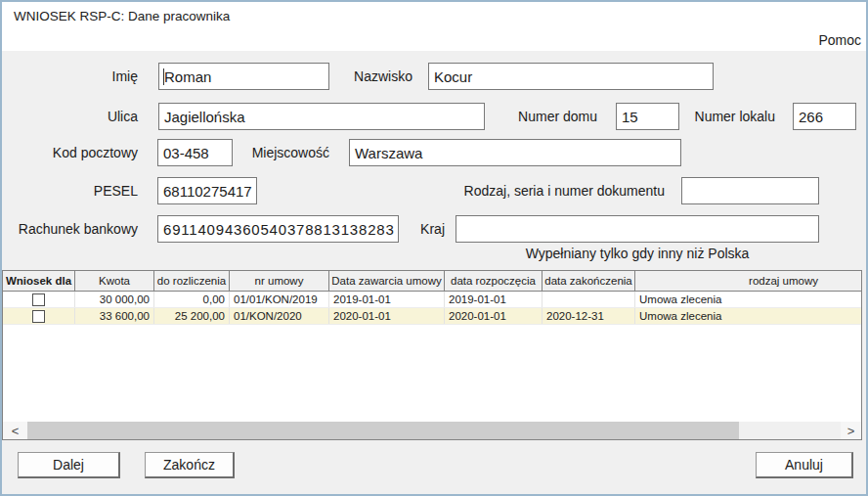 This screenshot has height=496, width=868. What do you see at coordinates (528, 116) in the screenshot?
I see `numer-domu-label: Numer domu` at bounding box center [528, 116].